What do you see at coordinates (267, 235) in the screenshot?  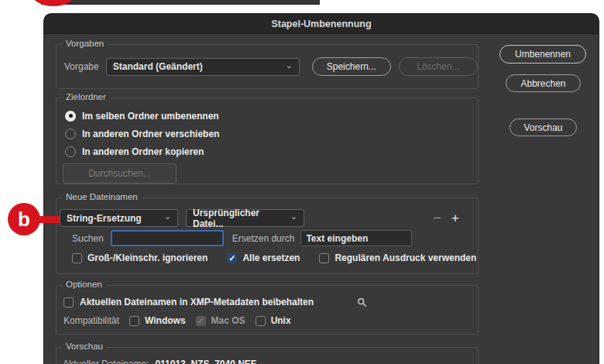 I see `new-filenames-group: Neue Dateinamen String-Ersetzung ⌄ Urspr…` at bounding box center [267, 235].